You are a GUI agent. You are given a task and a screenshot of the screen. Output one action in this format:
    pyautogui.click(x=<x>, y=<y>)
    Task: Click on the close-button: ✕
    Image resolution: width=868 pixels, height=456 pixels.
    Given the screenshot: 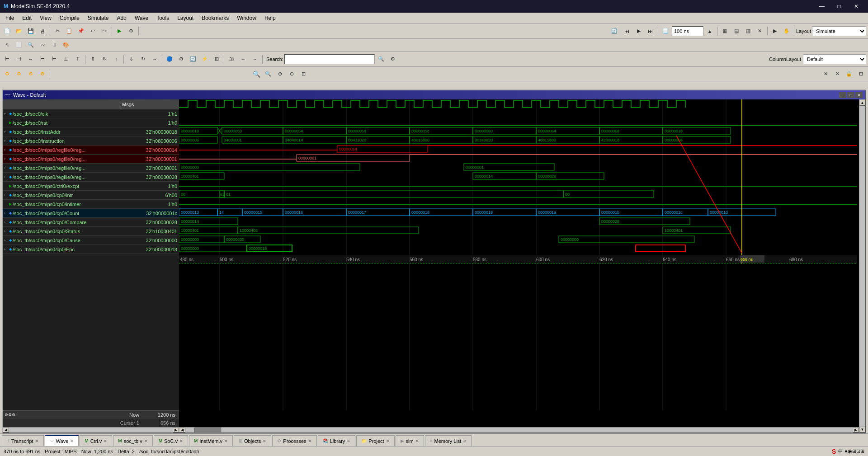 What is the action you would take?
    pyautogui.click(x=856, y=6)
    